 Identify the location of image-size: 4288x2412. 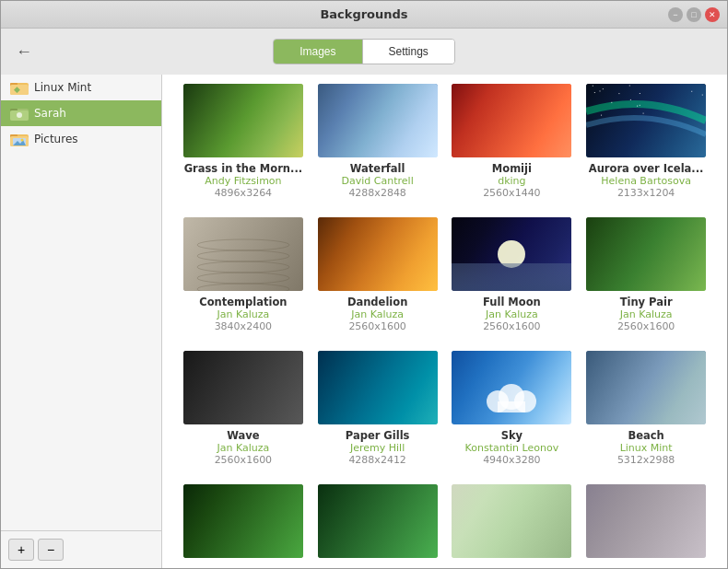
(378, 460).